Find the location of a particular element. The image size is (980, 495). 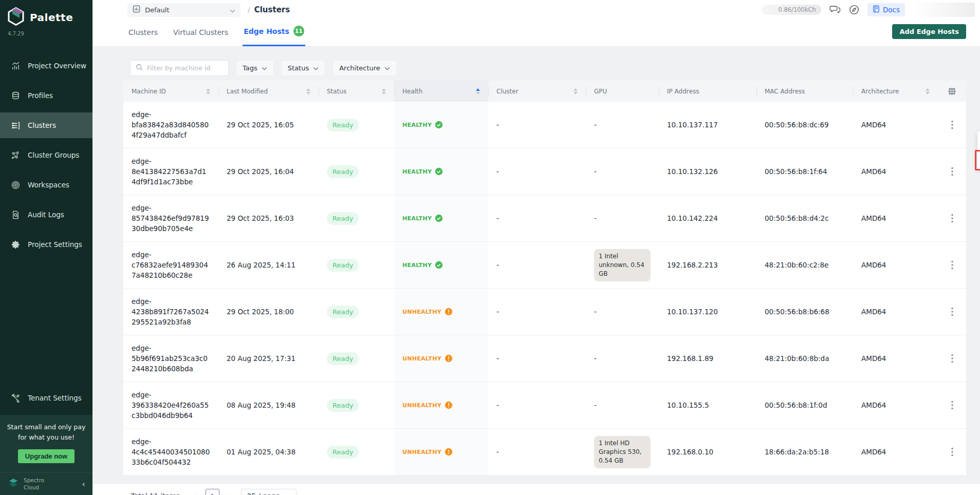

support-compass-icon is located at coordinates (854, 10).